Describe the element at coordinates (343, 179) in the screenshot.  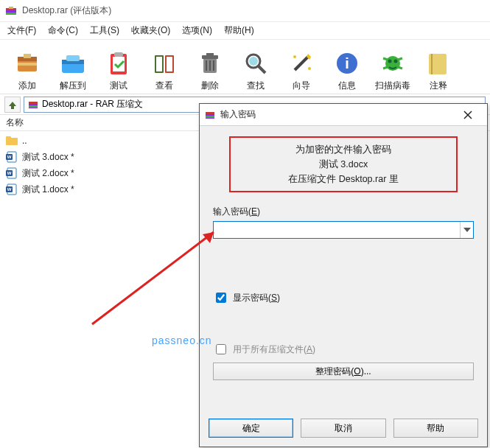
I see `prompt-line-3: 在压缩文件 Desktop.rar 里` at that location.